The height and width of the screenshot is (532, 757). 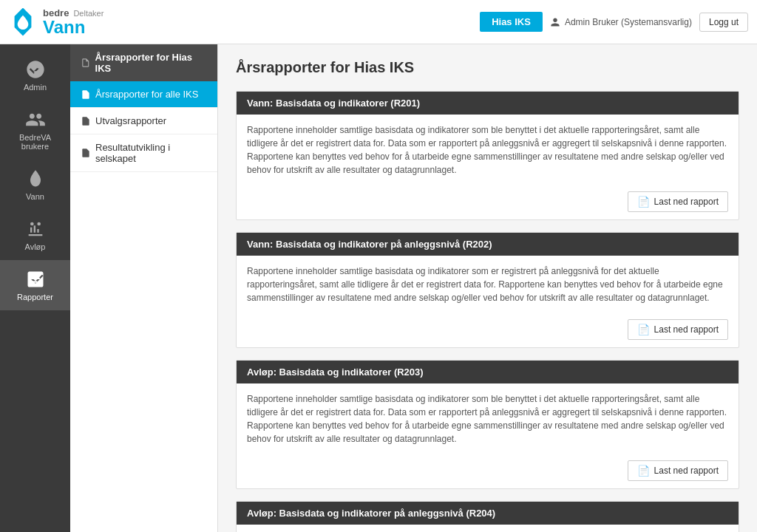 What do you see at coordinates (621, 22) in the screenshot?
I see `user-info: Admin Bruker (Systemansvarlig)` at bounding box center [621, 22].